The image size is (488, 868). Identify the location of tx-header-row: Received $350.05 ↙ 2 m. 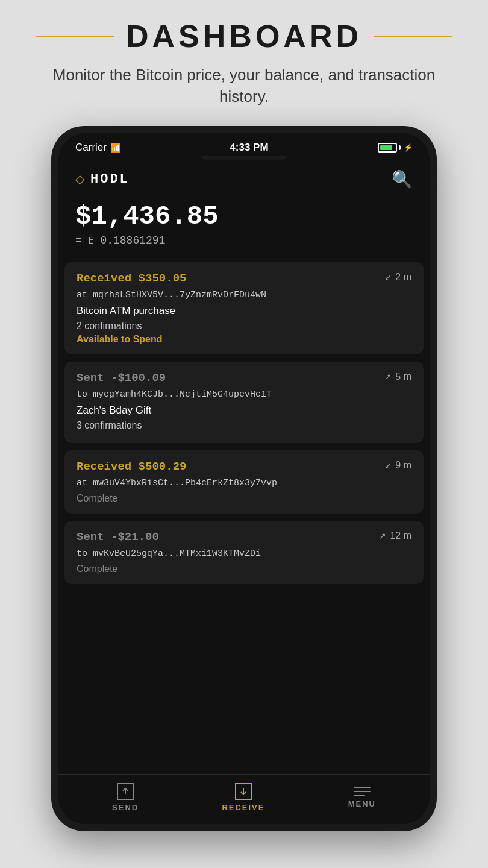
(244, 278).